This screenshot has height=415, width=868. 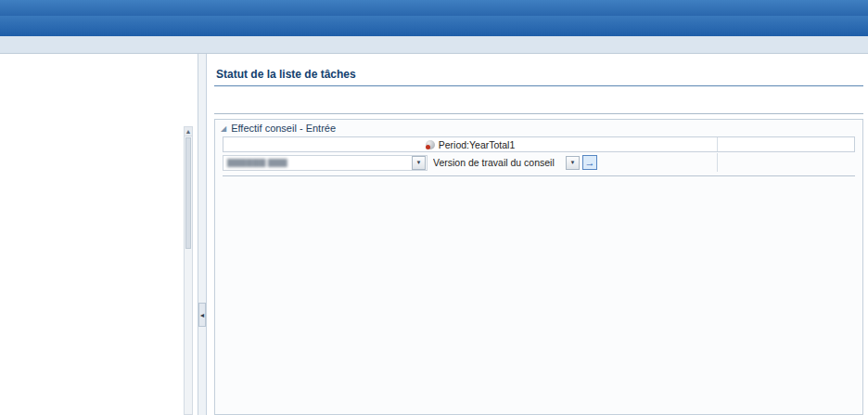 What do you see at coordinates (786, 145) in the screenshot?
I see `pov-empty-cell` at bounding box center [786, 145].